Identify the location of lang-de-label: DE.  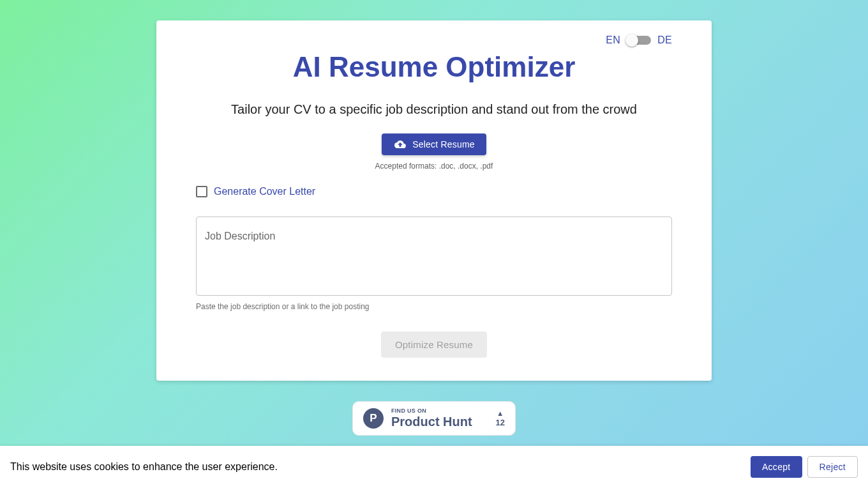
(665, 40).